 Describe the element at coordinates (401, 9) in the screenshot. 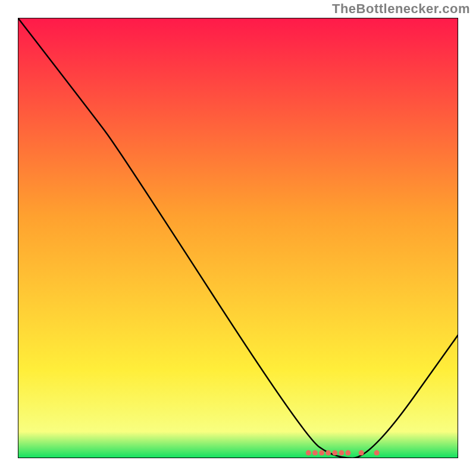

I see `watermark-label: TheBottlenecker.com` at that location.